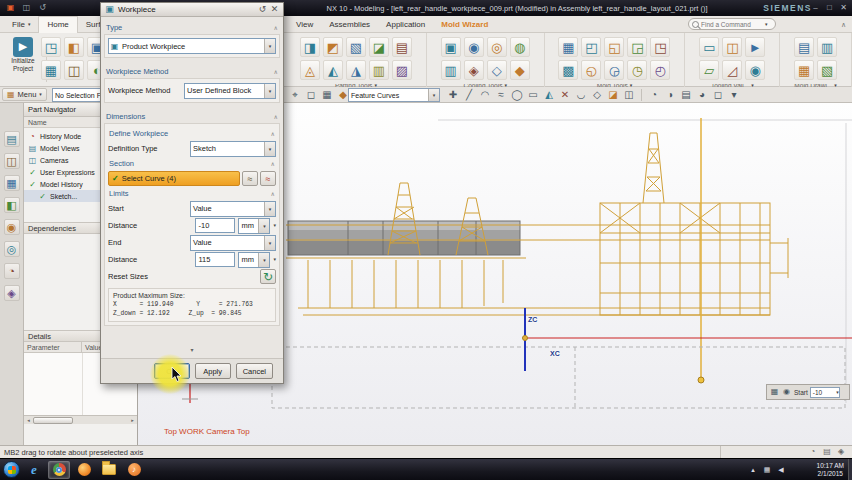  What do you see at coordinates (53, 420) in the screenshot?
I see `scrollbar-thumb` at bounding box center [53, 420].